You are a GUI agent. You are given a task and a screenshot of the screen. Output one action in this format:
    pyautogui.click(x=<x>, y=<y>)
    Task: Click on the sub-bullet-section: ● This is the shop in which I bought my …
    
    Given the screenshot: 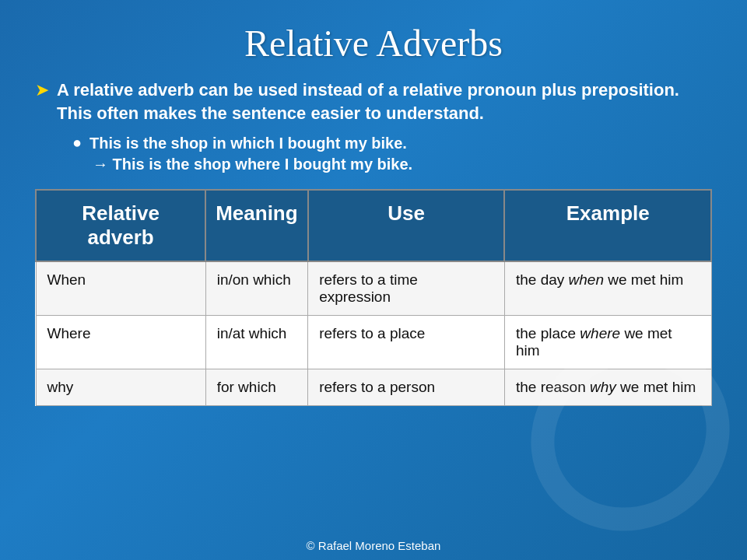 What is the action you would take?
    pyautogui.click(x=392, y=152)
    